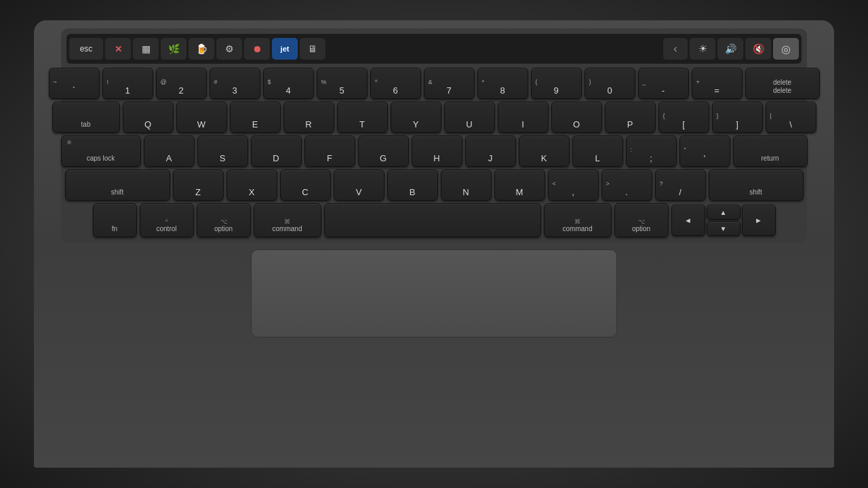  Describe the element at coordinates (663, 83) in the screenshot. I see `key-minus: _ -` at that location.